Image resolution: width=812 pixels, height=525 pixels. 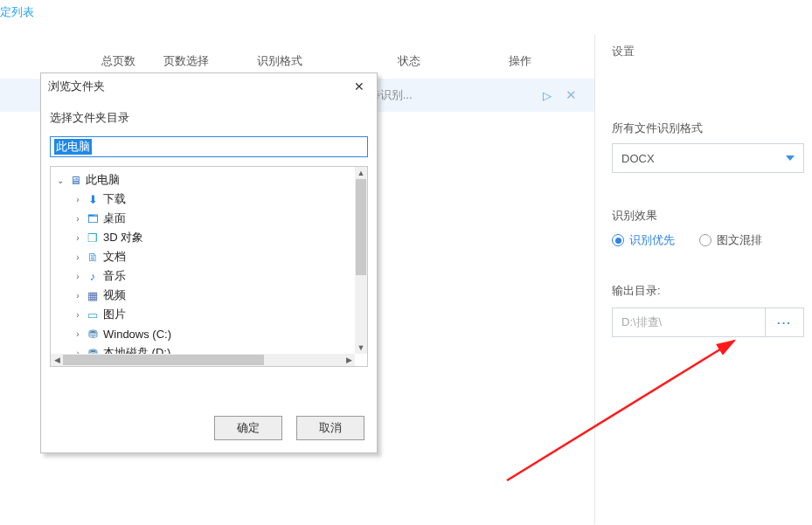 What do you see at coordinates (209, 86) in the screenshot?
I see `dialog-header: 浏览文件夹 ✕` at bounding box center [209, 86].